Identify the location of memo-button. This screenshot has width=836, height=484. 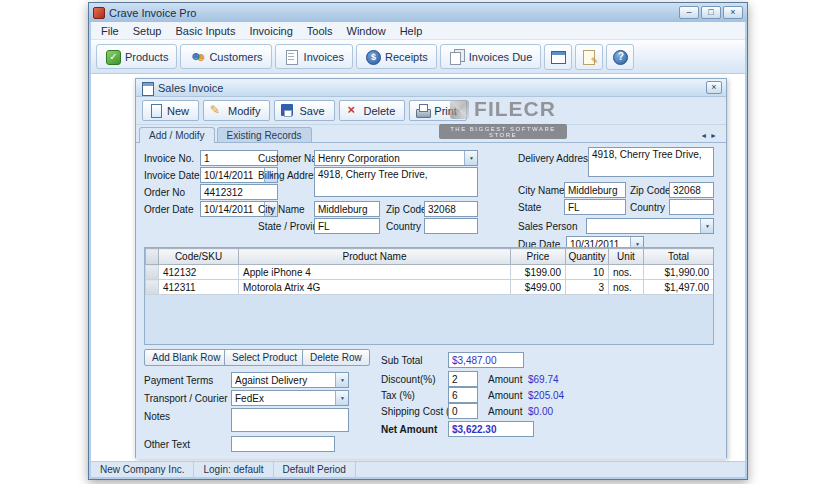
(589, 57).